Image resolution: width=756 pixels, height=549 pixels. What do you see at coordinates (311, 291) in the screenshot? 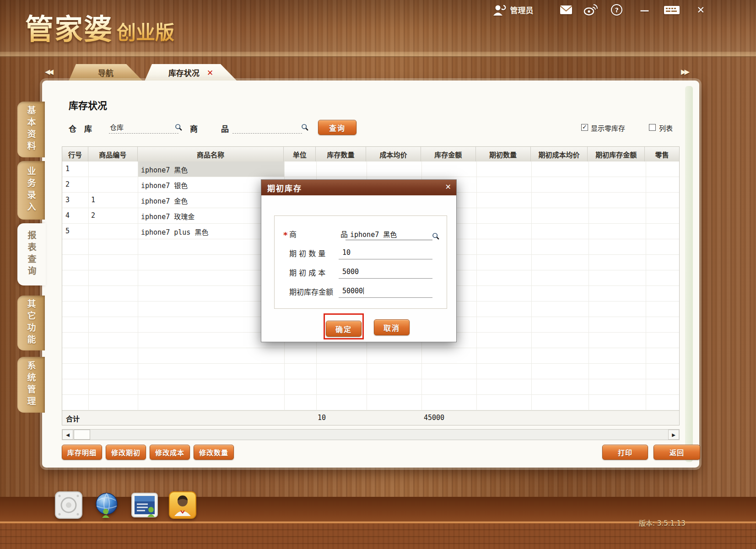
I see `initial-amount-label: 期初库存金额` at bounding box center [311, 291].